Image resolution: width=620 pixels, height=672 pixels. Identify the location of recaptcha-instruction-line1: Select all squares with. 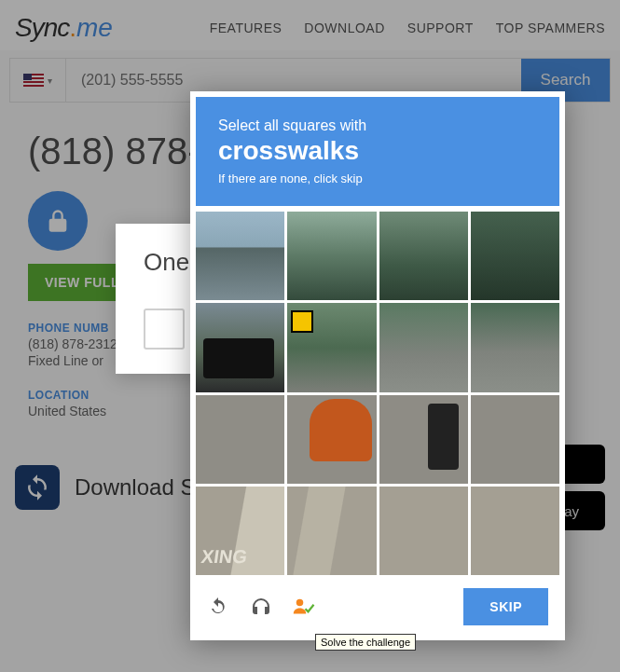
(378, 126).